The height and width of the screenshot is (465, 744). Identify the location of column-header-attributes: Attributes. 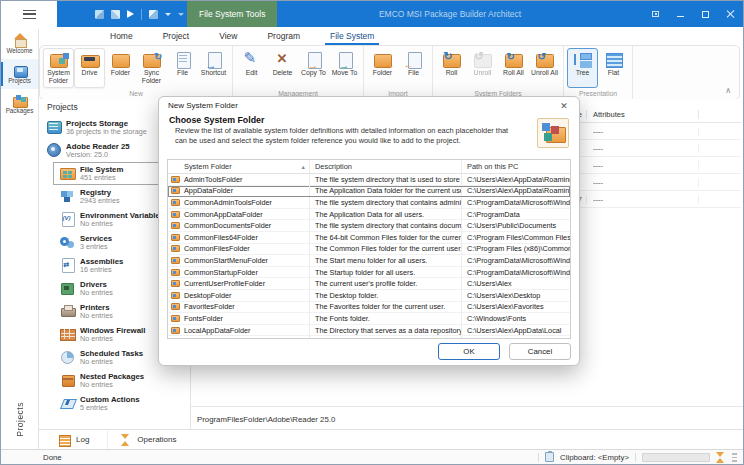
(643, 114).